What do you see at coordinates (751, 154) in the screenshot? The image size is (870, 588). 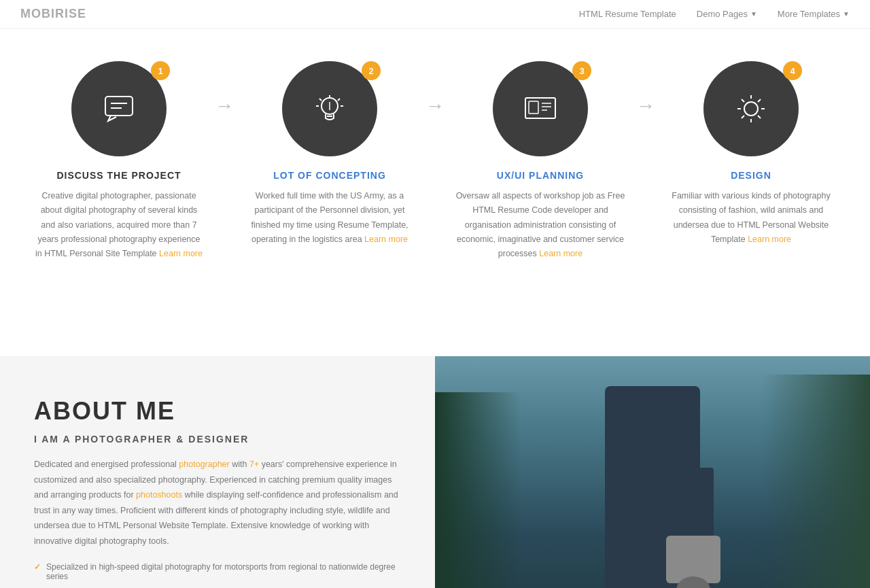 I see `step-4: 4 DESIGN Familiar with various kinds of …` at bounding box center [751, 154].